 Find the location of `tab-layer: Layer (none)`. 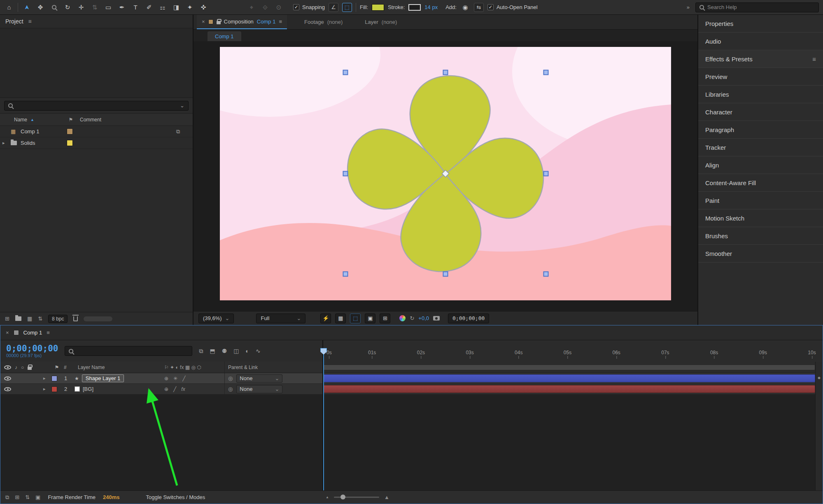

tab-layer: Layer (none) is located at coordinates (381, 22).